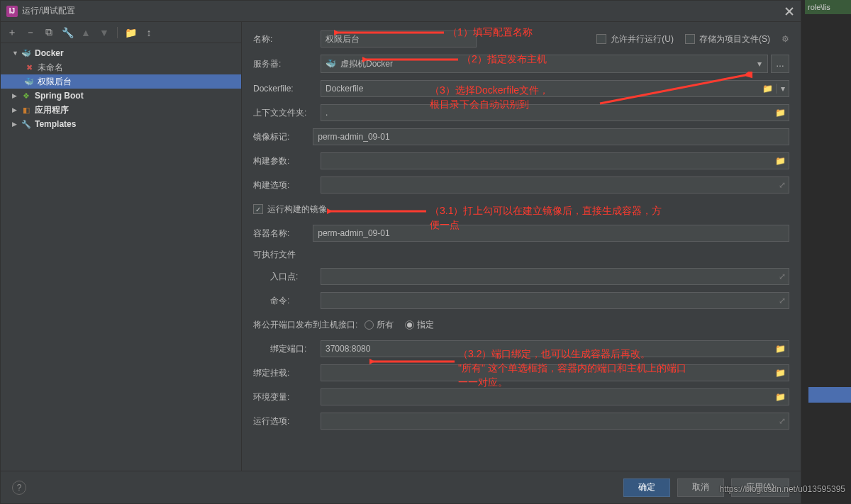 The image size is (851, 504). What do you see at coordinates (521, 349) in the screenshot?
I see `row-bind-port: 绑定端口: 📁` at bounding box center [521, 349].